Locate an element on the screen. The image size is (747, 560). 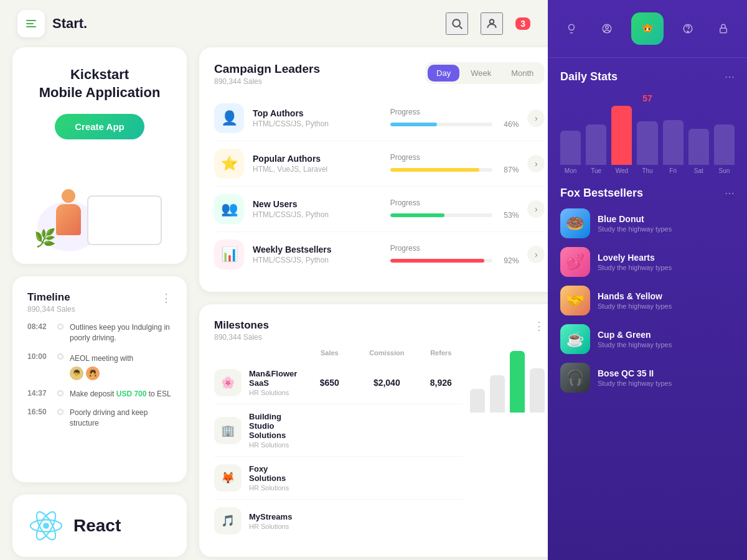
panel-icon-question is located at coordinates (688, 29).